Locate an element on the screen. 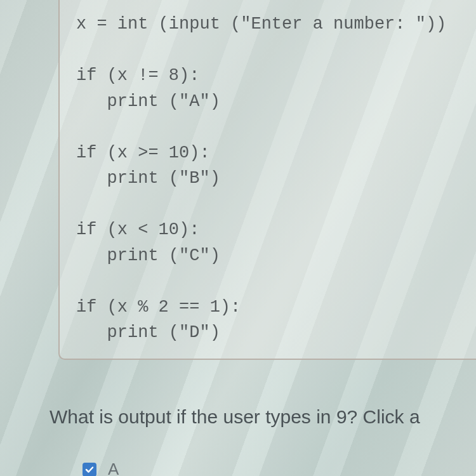 This screenshot has width=476, height=476. checkbox-checked-icon is located at coordinates (89, 470).